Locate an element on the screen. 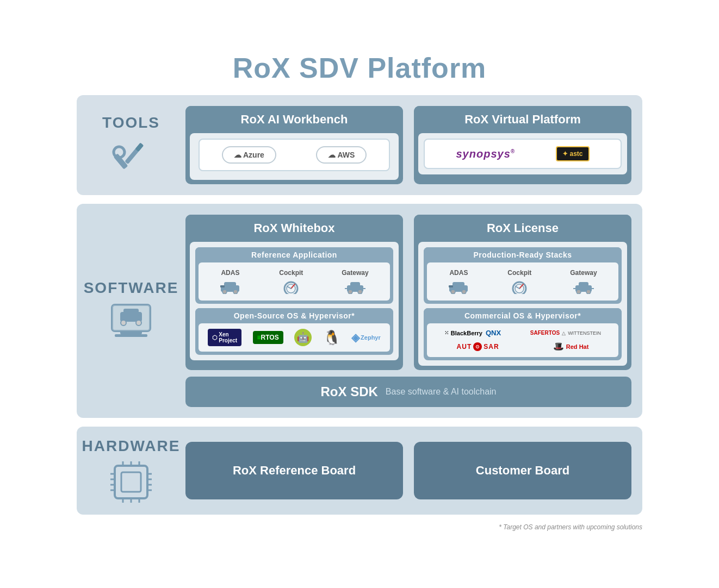  whitebox-body: Reference Application ADAS Cockpit is located at coordinates (294, 301).